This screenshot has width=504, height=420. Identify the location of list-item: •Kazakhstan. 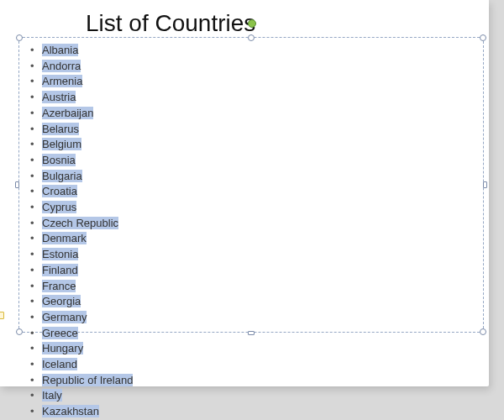
(81, 412).